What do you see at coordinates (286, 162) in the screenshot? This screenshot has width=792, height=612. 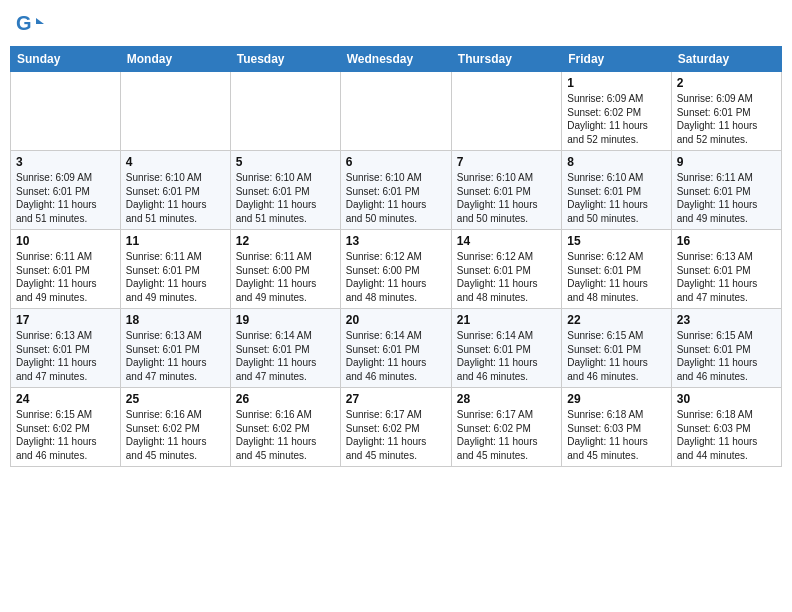 I see `day-number: 5` at bounding box center [286, 162].